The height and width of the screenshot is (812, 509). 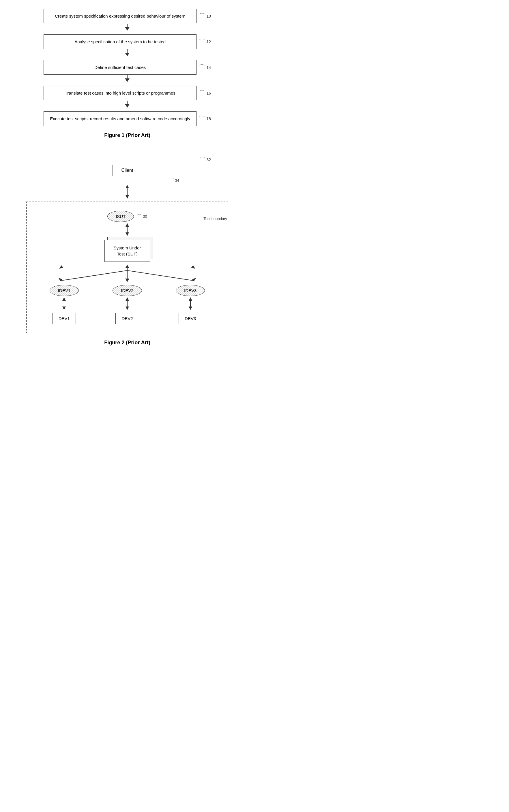 I want to click on step-14-text: Define sufficient test cases, so click(x=120, y=67).